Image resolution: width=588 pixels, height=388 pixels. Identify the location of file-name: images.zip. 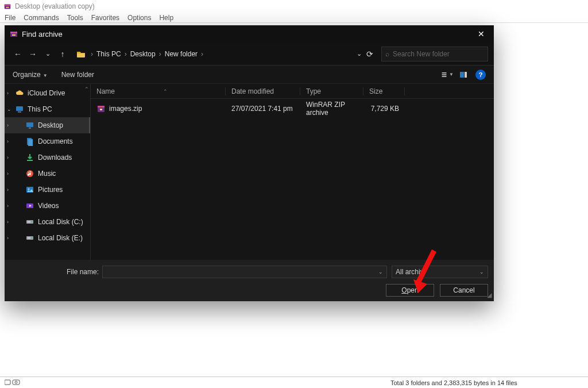
(125, 109).